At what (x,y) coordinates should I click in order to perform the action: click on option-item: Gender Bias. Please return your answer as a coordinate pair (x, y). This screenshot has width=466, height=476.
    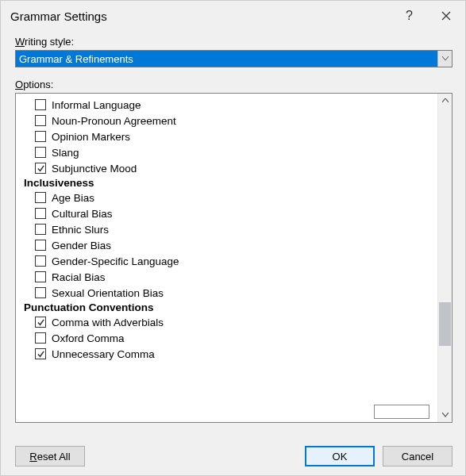
    Looking at the image, I should click on (230, 245).